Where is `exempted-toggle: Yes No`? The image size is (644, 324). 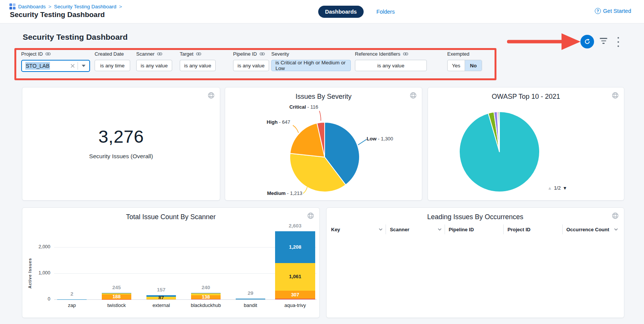
exempted-toggle: Yes No is located at coordinates (465, 65).